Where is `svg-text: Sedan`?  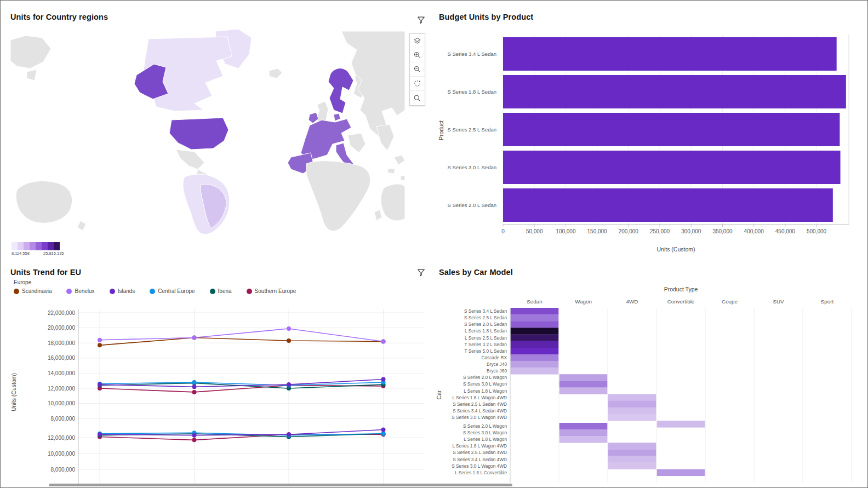
svg-text: Sedan is located at coordinates (534, 301).